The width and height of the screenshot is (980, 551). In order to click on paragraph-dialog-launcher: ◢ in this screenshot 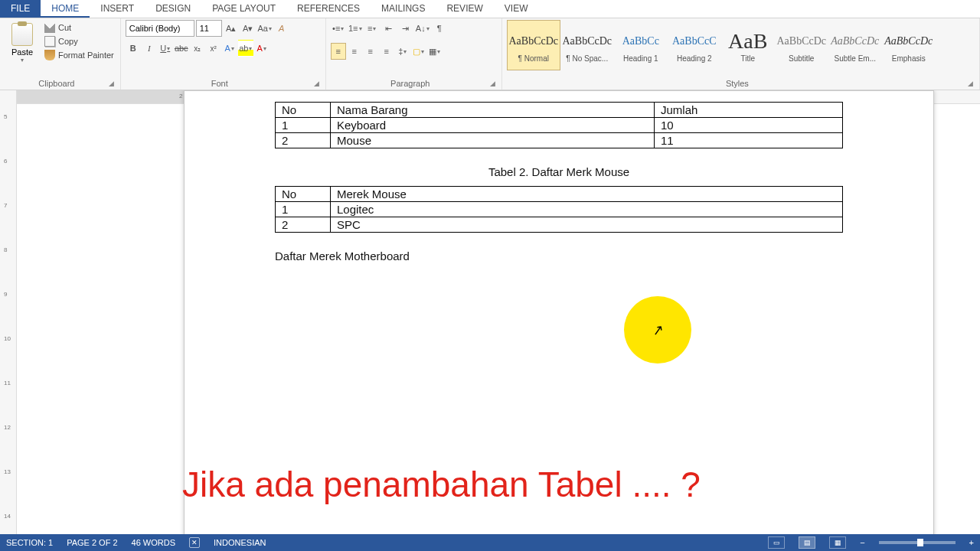, I will do `click(493, 83)`.